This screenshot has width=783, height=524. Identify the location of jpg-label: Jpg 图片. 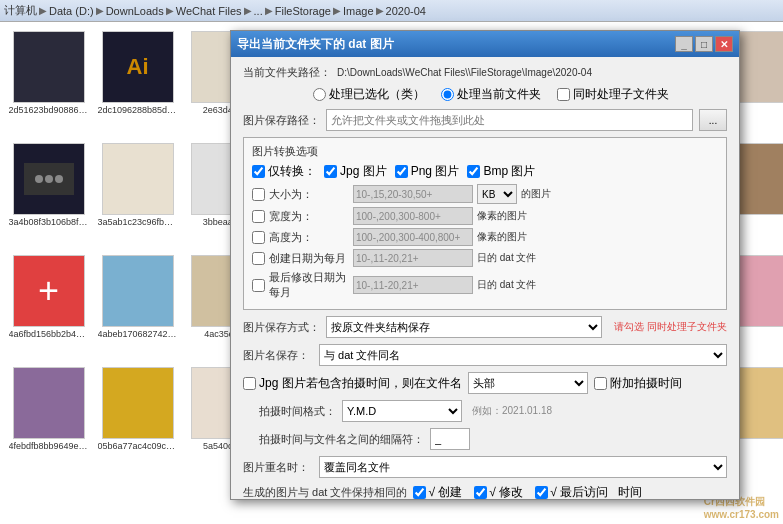
(364, 172).